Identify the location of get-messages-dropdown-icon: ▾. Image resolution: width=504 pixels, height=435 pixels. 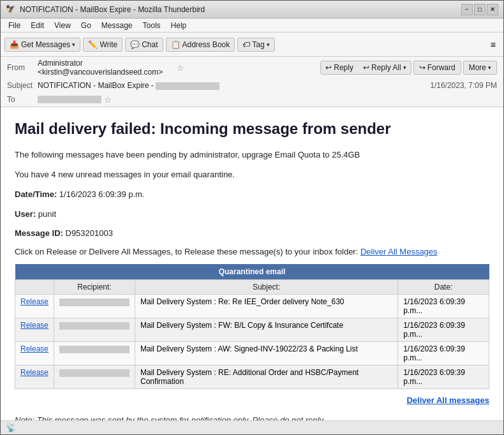
(74, 45).